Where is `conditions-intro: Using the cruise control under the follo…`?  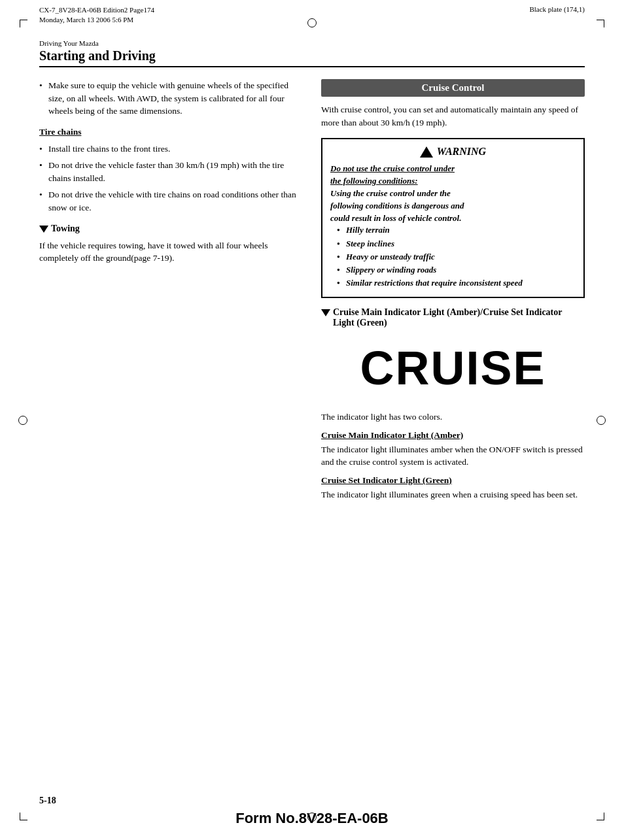
conditions-intro: Using the cruise control under the follo… is located at coordinates (453, 207).